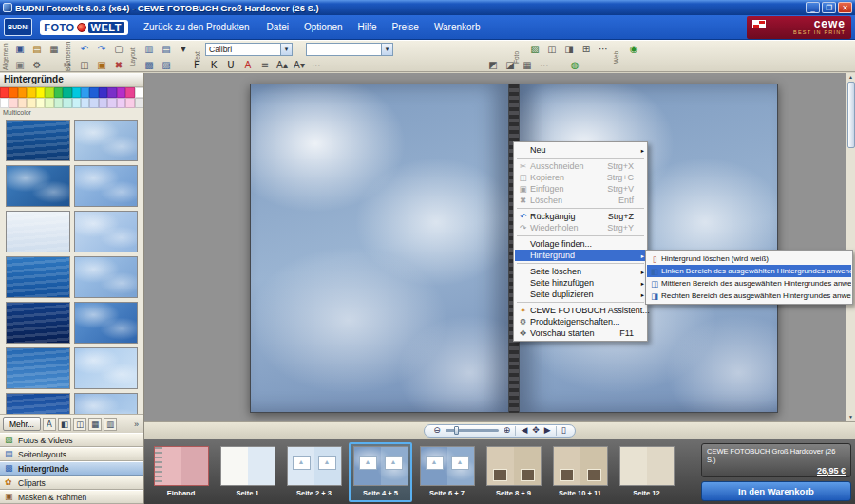  What do you see at coordinates (299, 65) in the screenshot?
I see `font-size-down-button: A▾` at bounding box center [299, 65].